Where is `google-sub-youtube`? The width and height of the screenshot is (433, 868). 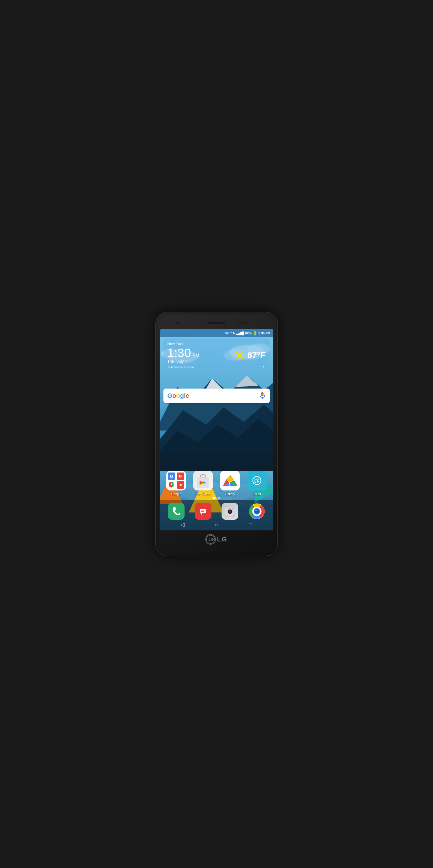 google-sub-youtube is located at coordinates (180, 485).